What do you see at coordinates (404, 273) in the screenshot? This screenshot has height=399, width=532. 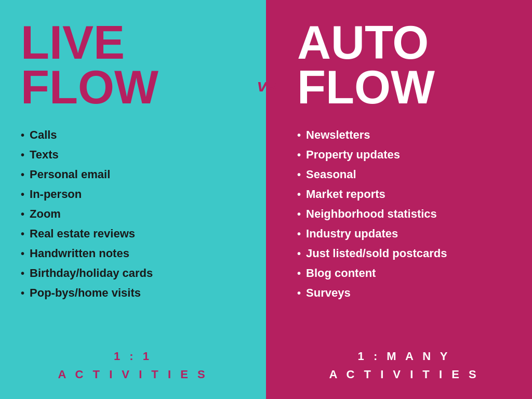 I see `list-item: Blog content` at bounding box center [404, 273].